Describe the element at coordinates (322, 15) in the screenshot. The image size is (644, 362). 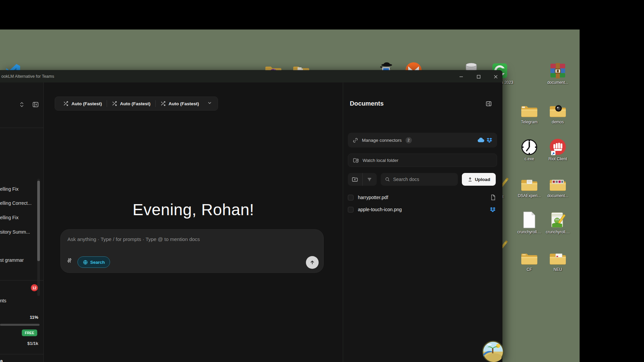
I see `letterbox-top` at that location.